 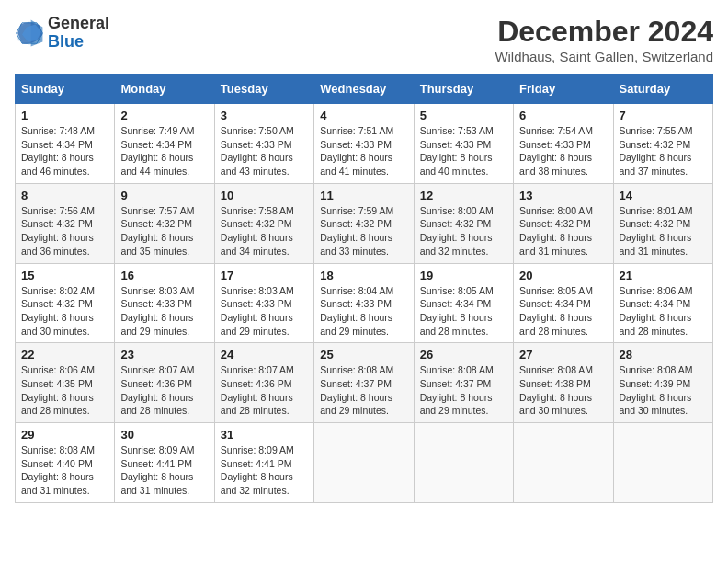 I want to click on calendar-cell: 10Sunrise: 7:58 AMSunset: 4:32 PMDayligh…, so click(x=264, y=223).